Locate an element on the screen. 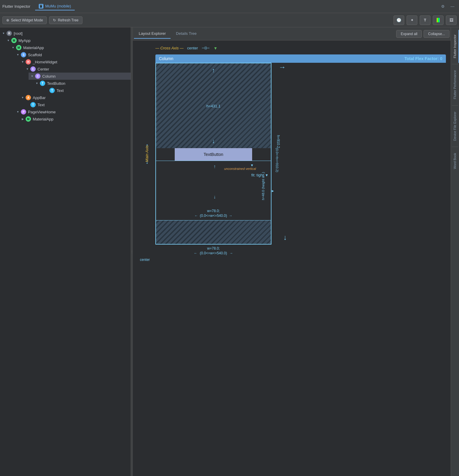 This screenshot has width=459, height=476. badge-center: C is located at coordinates (33, 69).